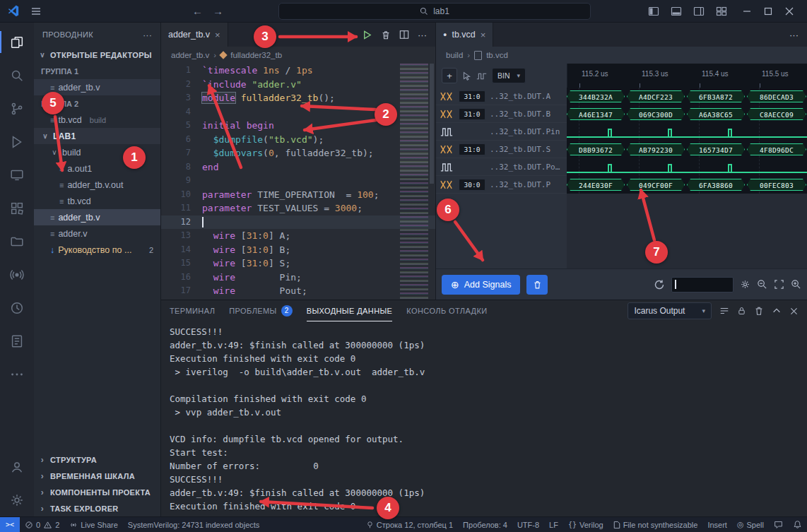  I want to click on tree-item: ≡a.out1, so click(98, 168).